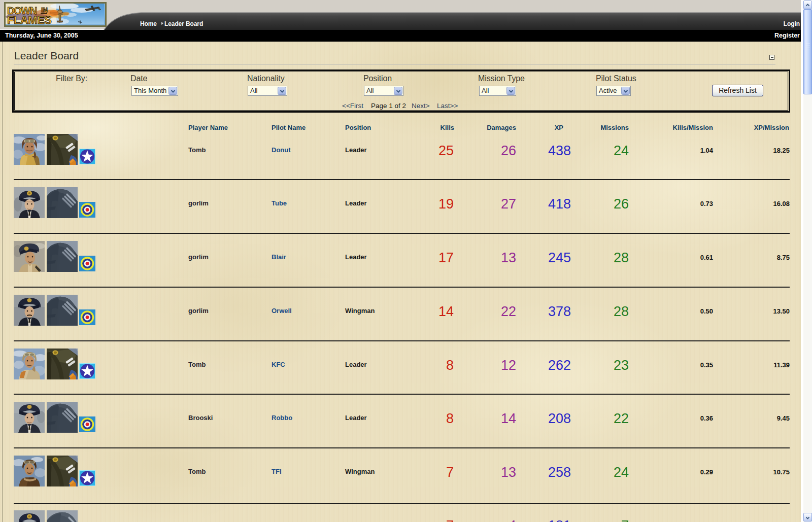 The image size is (812, 522). What do you see at coordinates (45, 10) in the screenshot?
I see `svg-text: IN` at bounding box center [45, 10].